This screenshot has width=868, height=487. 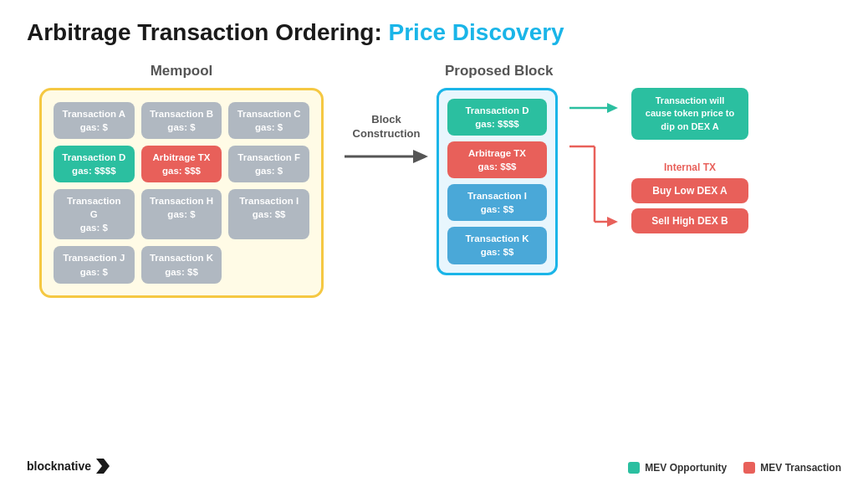 I want to click on sell-high-card: Sell High DEX B, so click(x=690, y=221).